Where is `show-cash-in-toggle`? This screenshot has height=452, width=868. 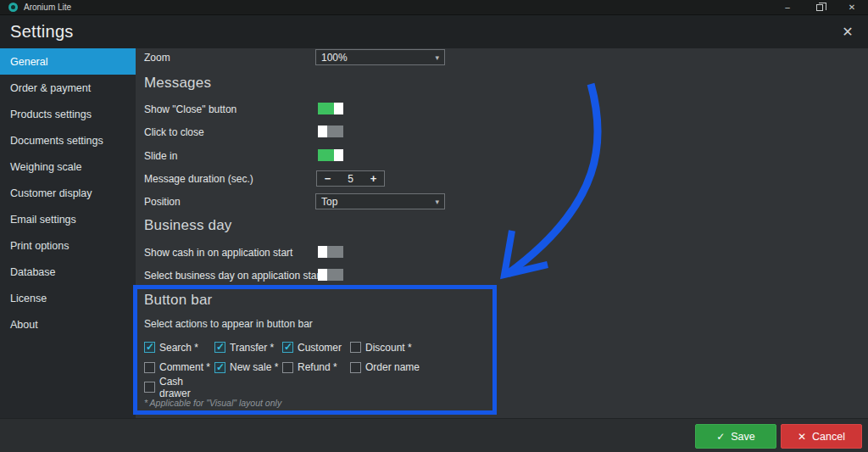
show-cash-in-toggle is located at coordinates (331, 252).